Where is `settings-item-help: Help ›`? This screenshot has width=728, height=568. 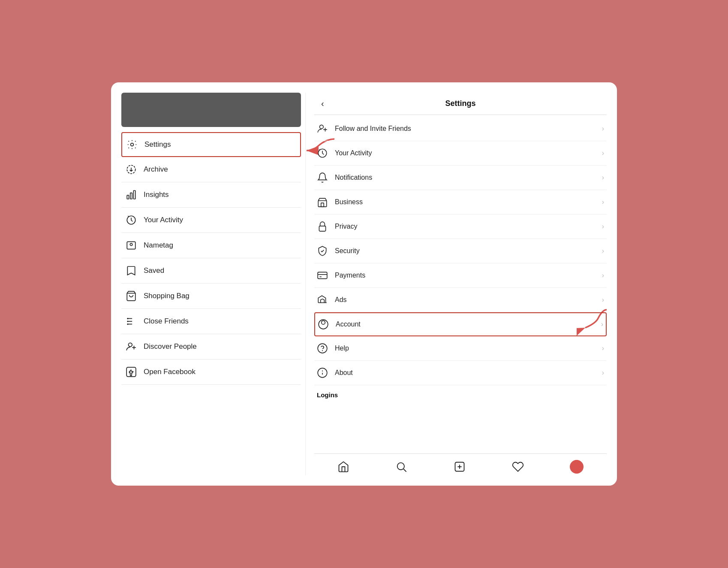
settings-item-help: Help › is located at coordinates (460, 348).